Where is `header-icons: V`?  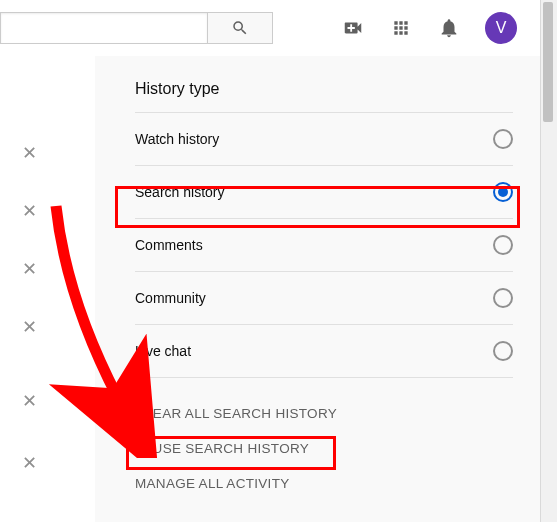
header-icons: V is located at coordinates (429, 28).